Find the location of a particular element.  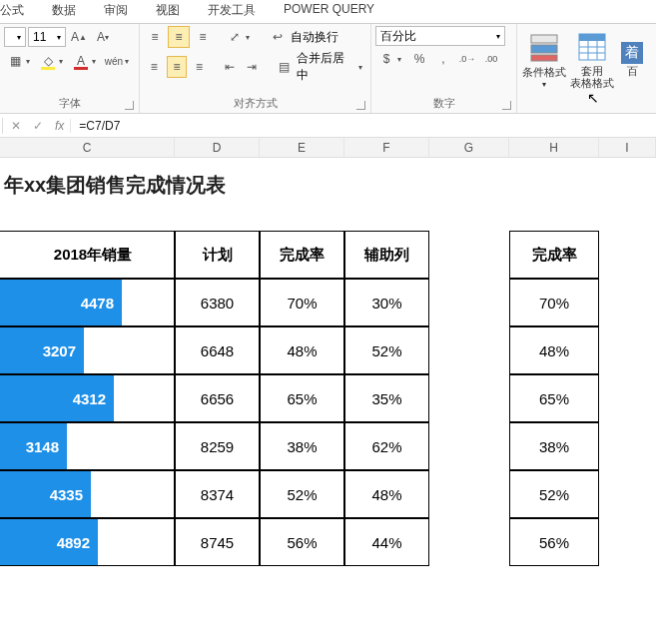

table-row: 4478 6380 70% 30% is located at coordinates (215, 303).